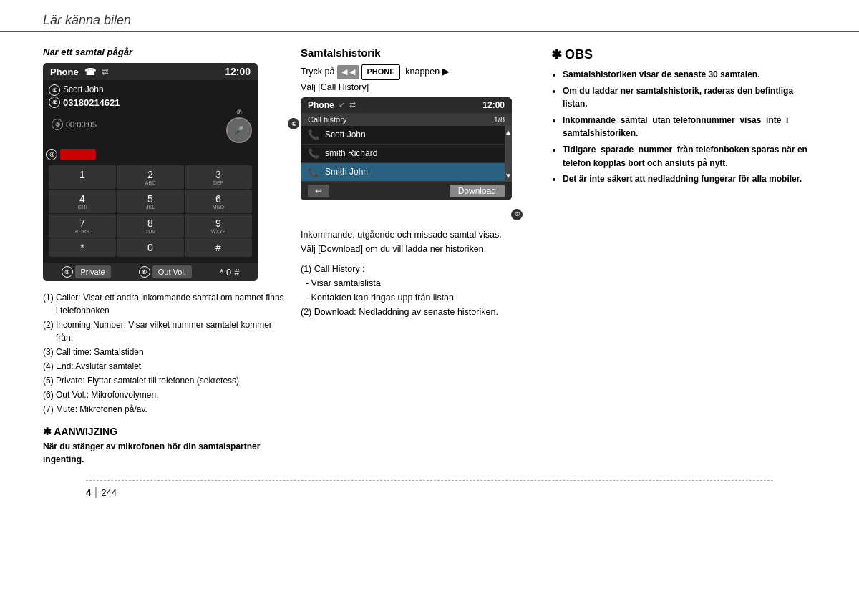 This screenshot has height=616, width=859. Describe the element at coordinates (165, 366) in the screenshot. I see `desc-item-4: (4) End: Avslutar samtalet` at that location.